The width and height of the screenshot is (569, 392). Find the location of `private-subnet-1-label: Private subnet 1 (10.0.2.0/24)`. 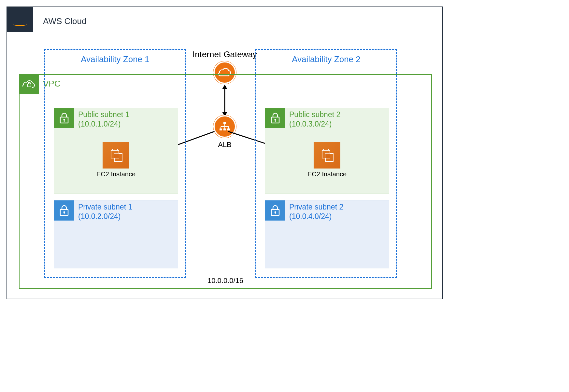

private-subnet-1-label: Private subnet 1 (10.0.2.0/24) is located at coordinates (105, 212).